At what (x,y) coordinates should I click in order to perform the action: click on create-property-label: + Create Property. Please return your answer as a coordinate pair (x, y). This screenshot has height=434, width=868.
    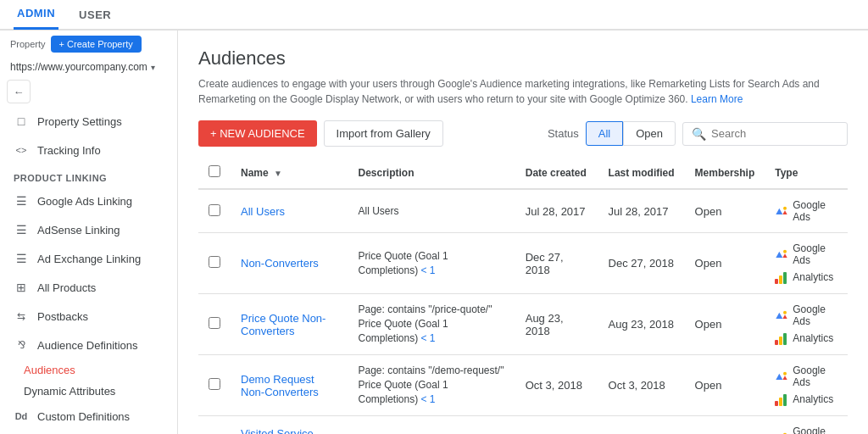
    Looking at the image, I should click on (97, 44).